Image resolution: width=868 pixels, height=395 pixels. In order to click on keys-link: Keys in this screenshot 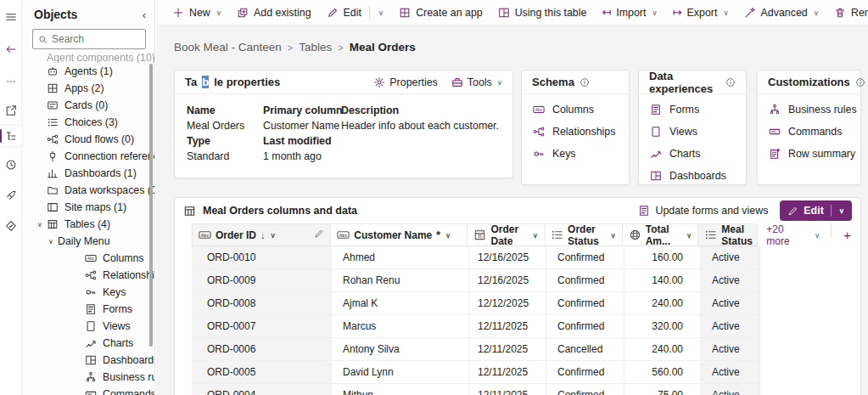, I will do `click(575, 154)`.